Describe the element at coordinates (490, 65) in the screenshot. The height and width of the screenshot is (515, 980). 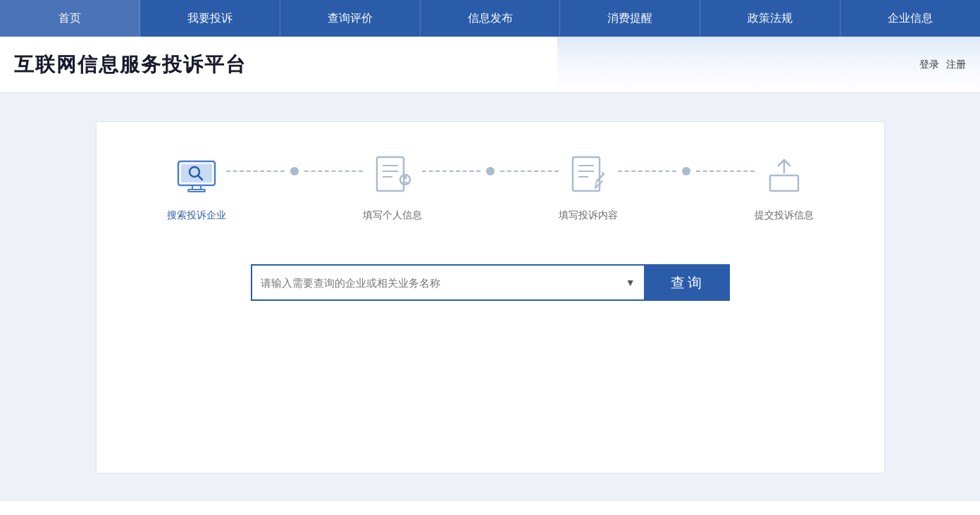
I see `site-header: 互联网信息服务投诉平台 登录 注册` at that location.